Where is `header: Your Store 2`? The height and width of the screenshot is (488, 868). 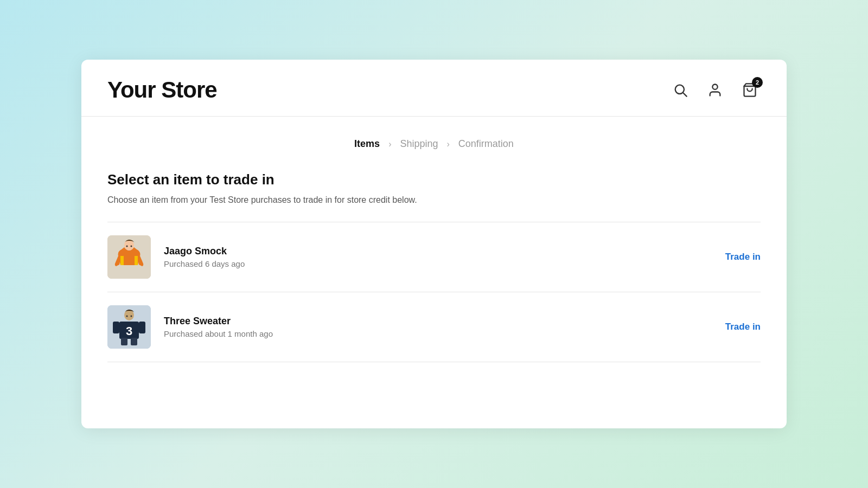 header: Your Store 2 is located at coordinates (434, 88).